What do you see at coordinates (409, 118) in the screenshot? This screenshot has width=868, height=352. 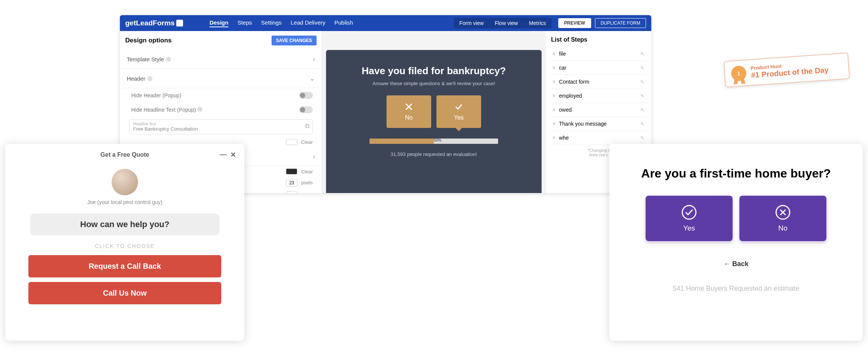 I see `choice-no-label: No` at bounding box center [409, 118].